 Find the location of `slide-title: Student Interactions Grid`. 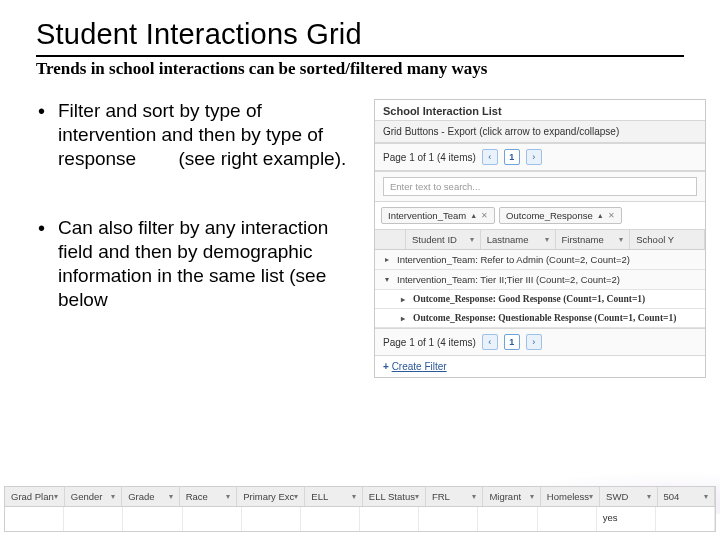

slide-title: Student Interactions Grid is located at coordinates (360, 34).